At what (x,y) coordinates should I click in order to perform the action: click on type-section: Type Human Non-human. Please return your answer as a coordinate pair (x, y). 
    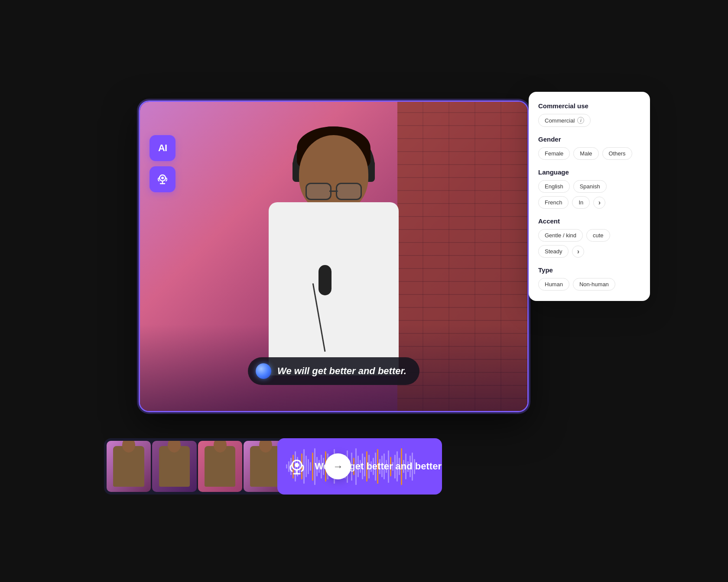
    Looking at the image, I should click on (589, 278).